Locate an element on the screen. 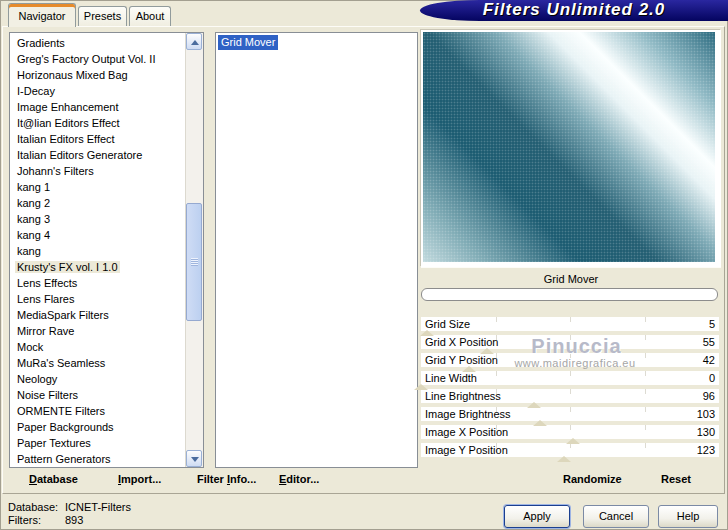 The width and height of the screenshot is (728, 530). category-label: Krusty's FX vol. I 1.0 is located at coordinates (68, 267).